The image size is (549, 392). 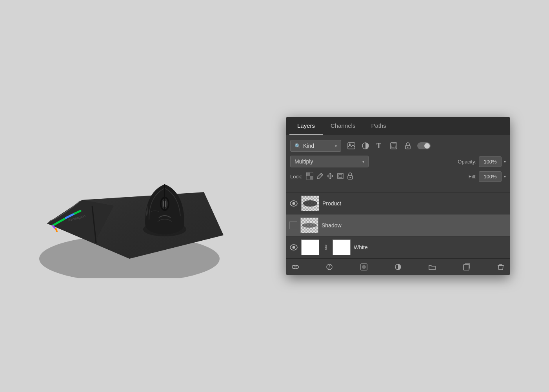 I want to click on fill-chevron-icon: ▾, so click(x=505, y=176).